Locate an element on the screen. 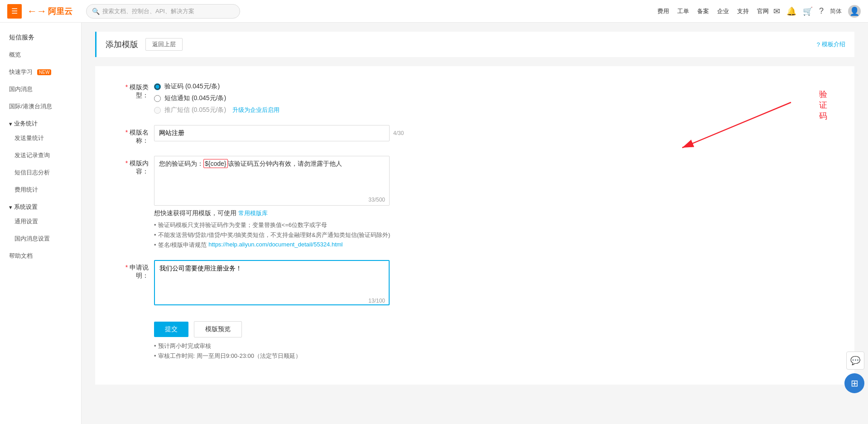 This screenshot has height=424, width=868. hint-2: 不能发送营销/贷款/借贷/中奖/抽奖类短信，不支持金融理财&房产通知类短信(验证… is located at coordinates (495, 235).